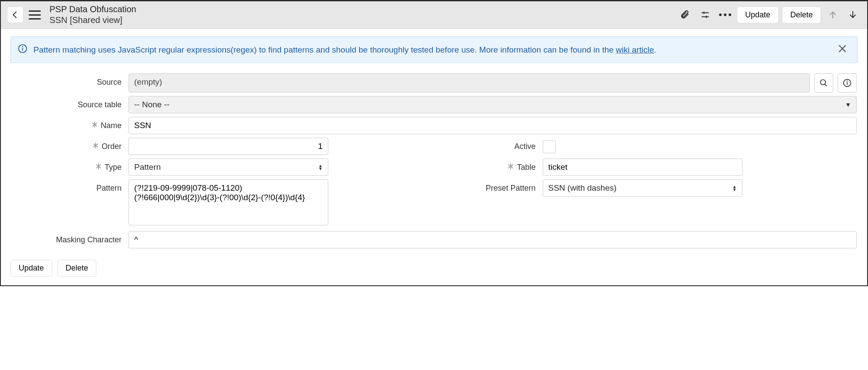 Image resolution: width=868 pixels, height=370 pixels. Describe the element at coordinates (77, 268) in the screenshot. I see `footer-delete-button: Delete` at that location.